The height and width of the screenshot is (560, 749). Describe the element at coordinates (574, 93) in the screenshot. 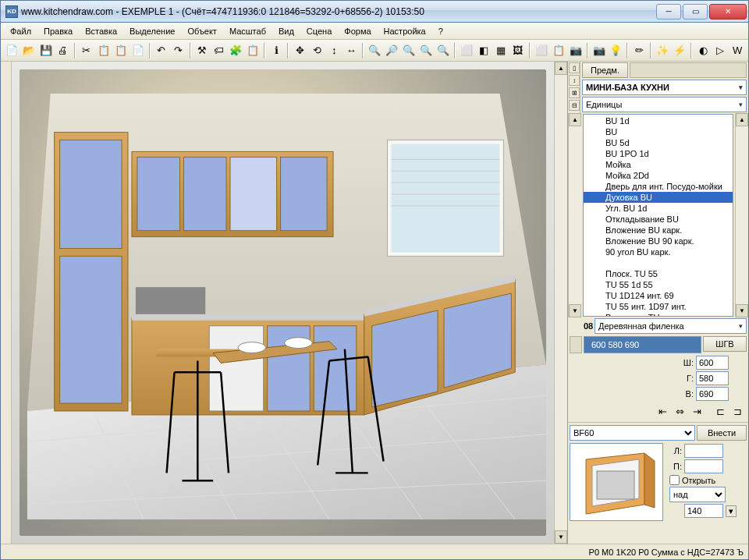

I see `panel-tool-icon: ⊞` at that location.